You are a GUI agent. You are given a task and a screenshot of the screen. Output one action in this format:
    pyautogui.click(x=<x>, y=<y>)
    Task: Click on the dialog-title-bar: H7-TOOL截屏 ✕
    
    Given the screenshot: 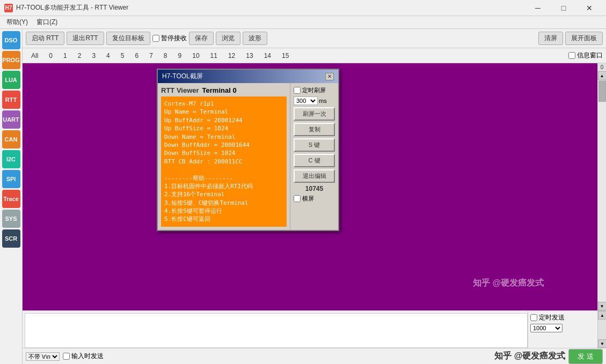 What is the action you would take?
    pyautogui.click(x=248, y=76)
    